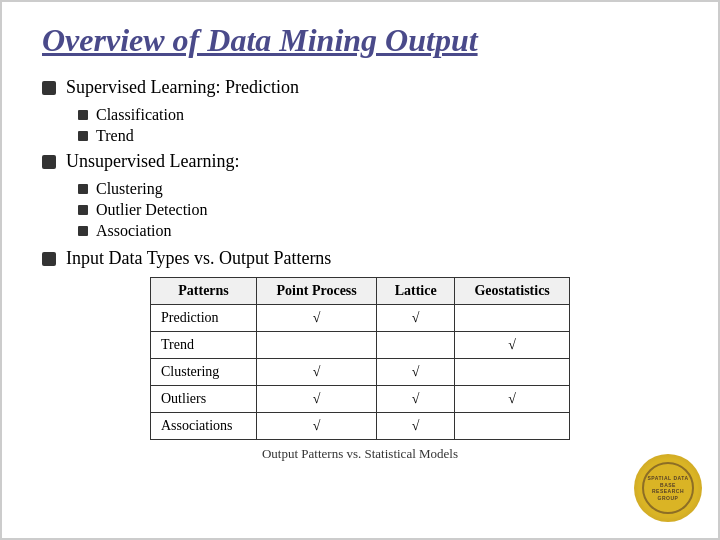 Image resolution: width=720 pixels, height=540 pixels. Describe the element at coordinates (512, 318) in the screenshot. I see `row-prediction-geo` at that location.